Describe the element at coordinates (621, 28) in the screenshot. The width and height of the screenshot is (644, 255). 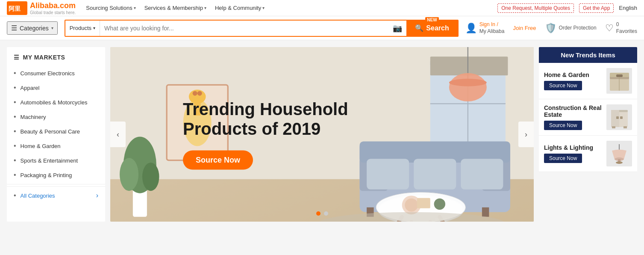
I see `favorites-action: ♡ 0 Favorites` at that location.